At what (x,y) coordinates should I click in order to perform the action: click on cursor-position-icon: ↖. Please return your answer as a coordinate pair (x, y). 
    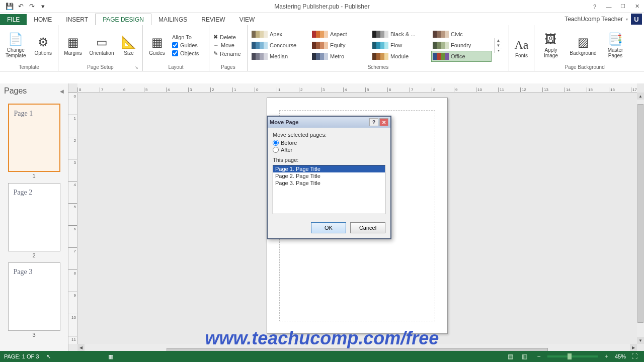
    Looking at the image, I should click on (48, 357).